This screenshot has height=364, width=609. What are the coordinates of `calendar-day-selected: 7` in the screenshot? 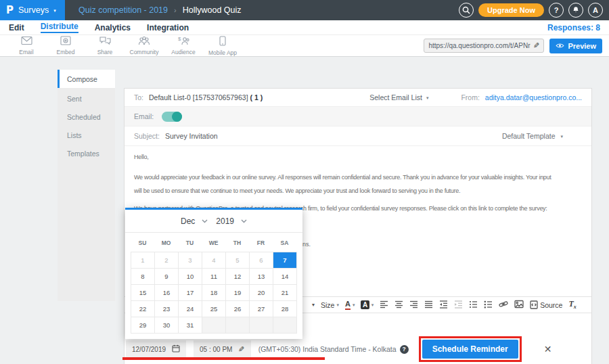 It's located at (286, 260).